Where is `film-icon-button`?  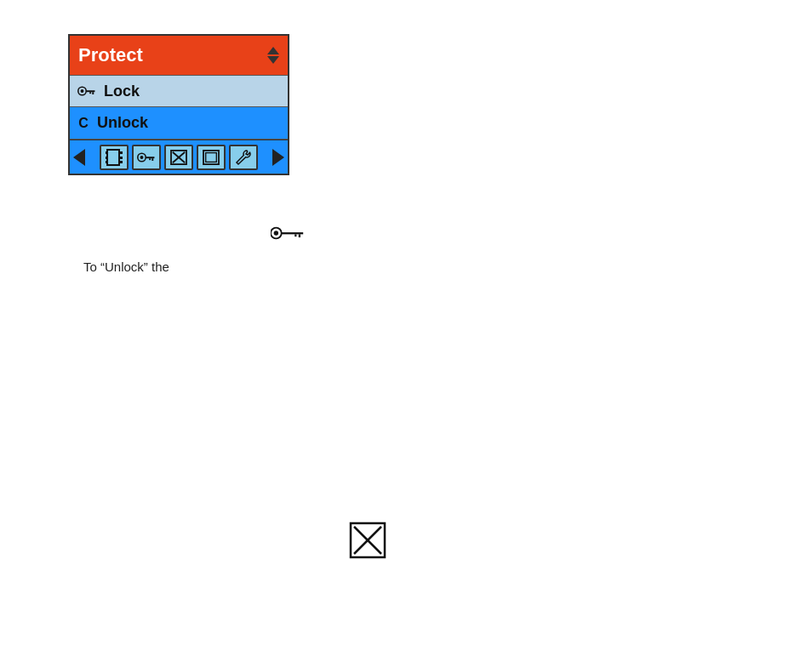 film-icon-button is located at coordinates (114, 157).